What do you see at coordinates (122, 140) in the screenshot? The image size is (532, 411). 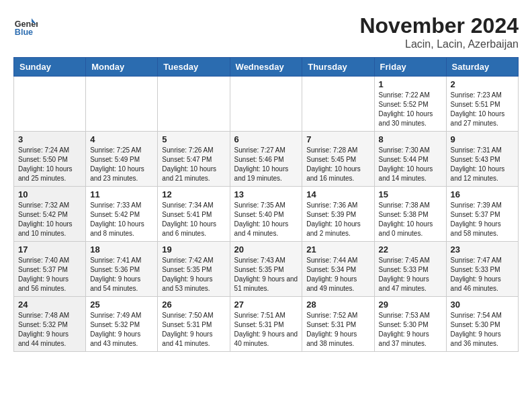 I see `day-number: 4` at bounding box center [122, 140].